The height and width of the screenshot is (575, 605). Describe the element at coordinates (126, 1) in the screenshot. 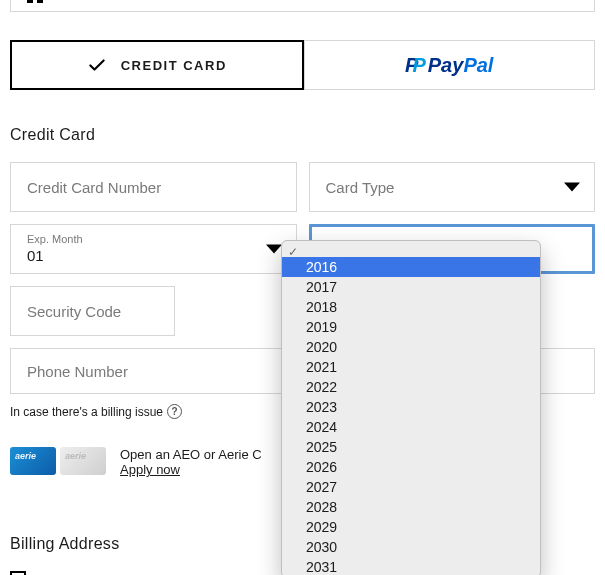

I see `gift-card-label: HAVE A GIFT CARD?` at that location.